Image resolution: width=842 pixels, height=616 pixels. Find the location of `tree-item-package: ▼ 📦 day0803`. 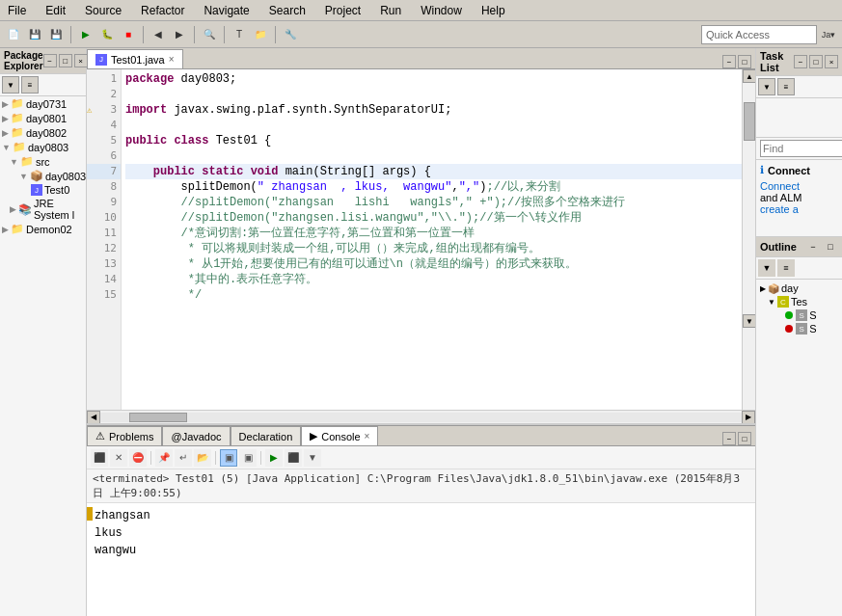

tree-item-package: ▼ 📦 day0803 is located at coordinates (42, 175).